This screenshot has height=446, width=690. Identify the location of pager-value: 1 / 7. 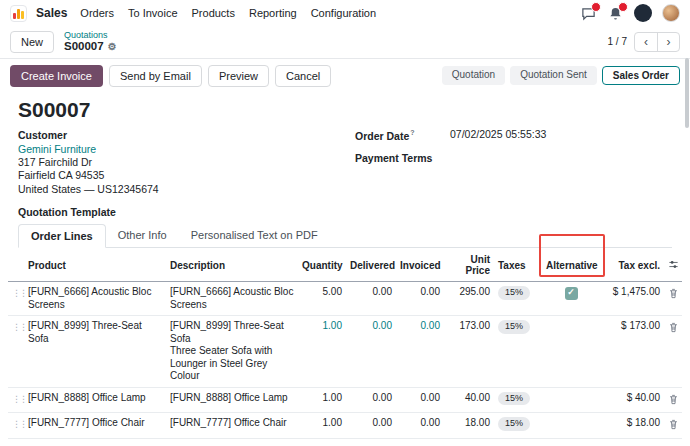
(618, 42).